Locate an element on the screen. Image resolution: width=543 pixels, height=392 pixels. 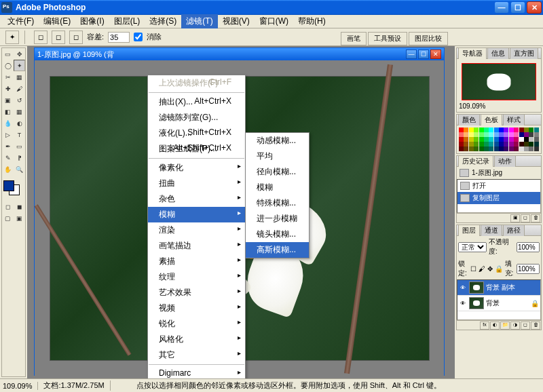
stamp-tool: ▣ is located at coordinates (8, 100).